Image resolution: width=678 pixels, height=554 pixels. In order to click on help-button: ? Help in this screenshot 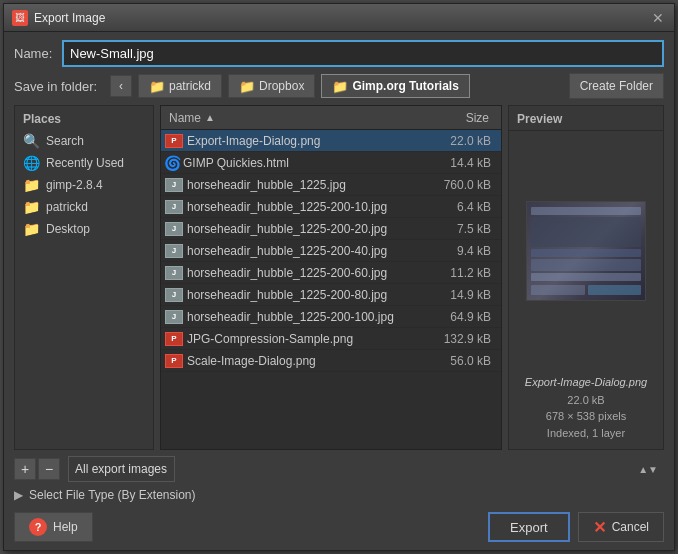, I will do `click(54, 527)`.